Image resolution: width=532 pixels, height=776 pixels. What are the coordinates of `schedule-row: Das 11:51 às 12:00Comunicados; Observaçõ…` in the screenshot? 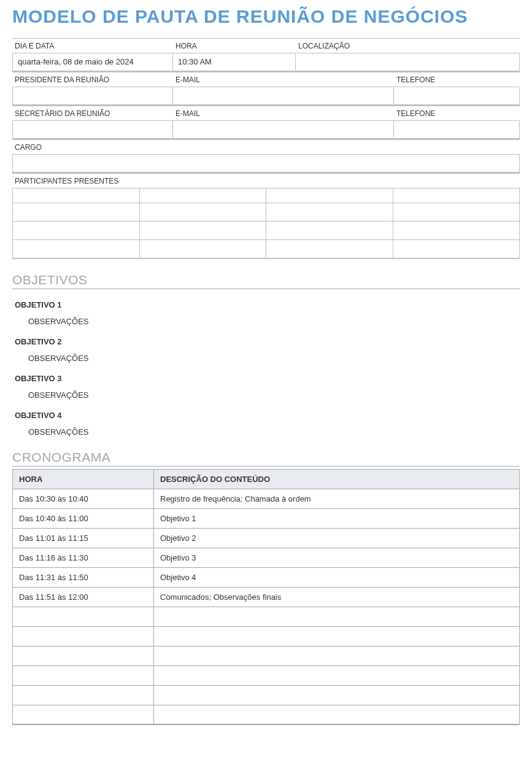 It's located at (266, 597).